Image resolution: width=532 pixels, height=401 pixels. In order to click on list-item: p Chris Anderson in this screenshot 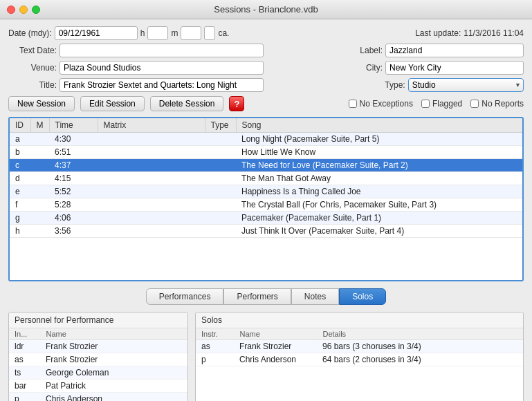, I will do `click(98, 397)`.